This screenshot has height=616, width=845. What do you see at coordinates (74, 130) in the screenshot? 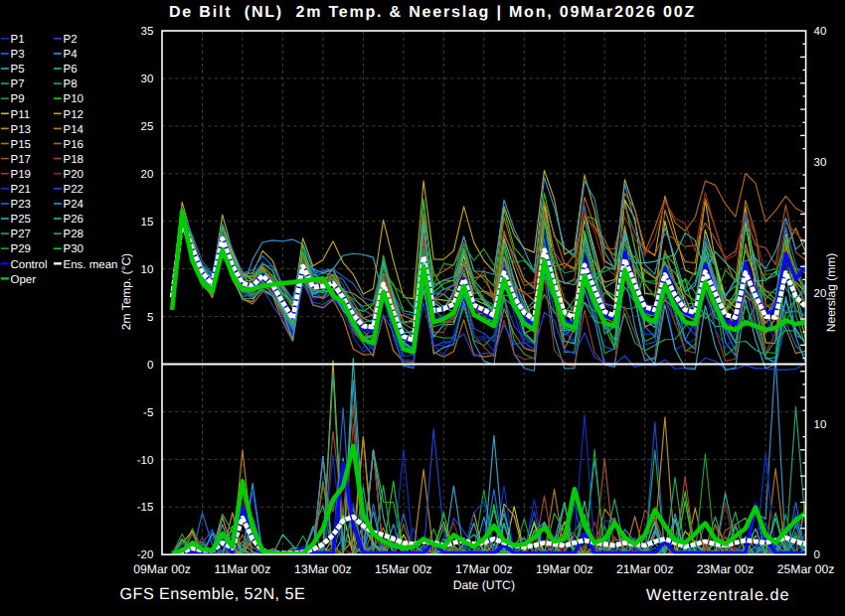
I see `svg-text: P14` at bounding box center [74, 130].